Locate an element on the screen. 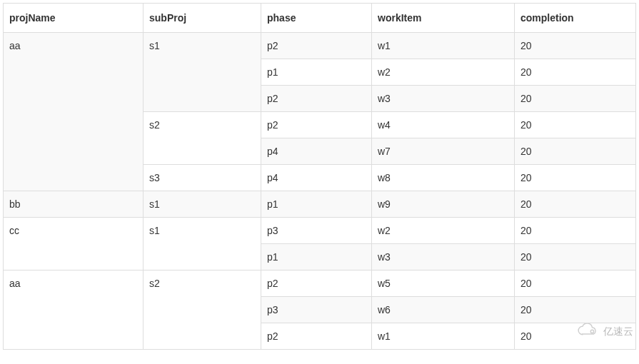  header-phase: phase is located at coordinates (317, 19).